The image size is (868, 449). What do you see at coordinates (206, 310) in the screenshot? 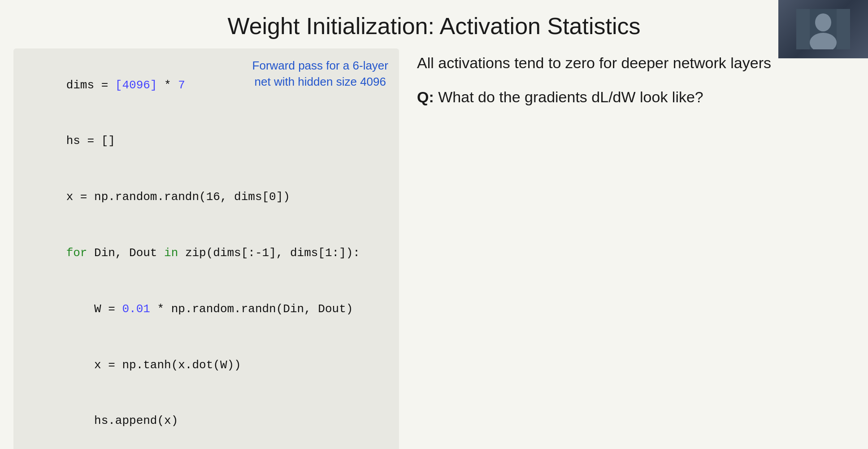
I see `code-line-5: W = 0.01 * np.random.randn(Din, Dout)` at bounding box center [206, 310].